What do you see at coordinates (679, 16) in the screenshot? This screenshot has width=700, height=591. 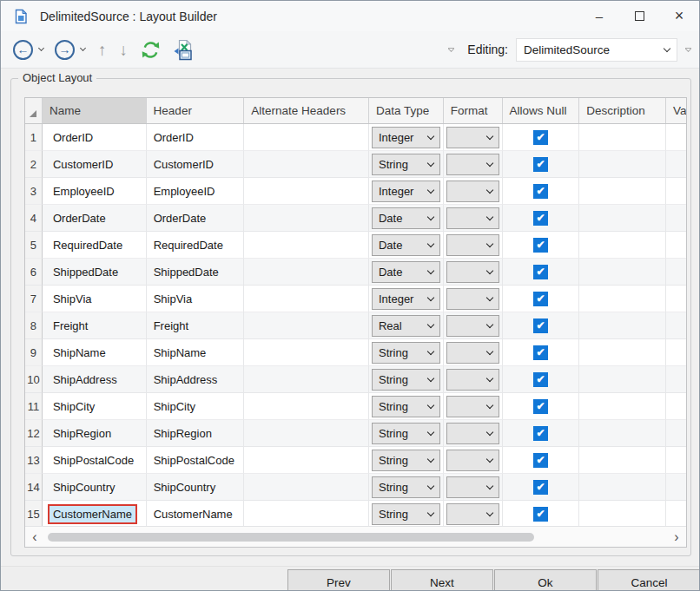 I see `close-button: ×` at bounding box center [679, 16].